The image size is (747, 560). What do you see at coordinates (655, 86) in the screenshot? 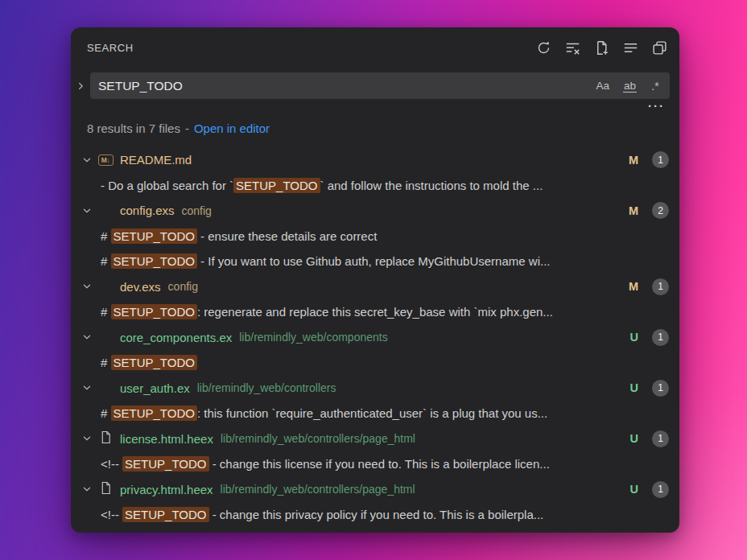
I see `regex-glyph: .*` at bounding box center [655, 86].